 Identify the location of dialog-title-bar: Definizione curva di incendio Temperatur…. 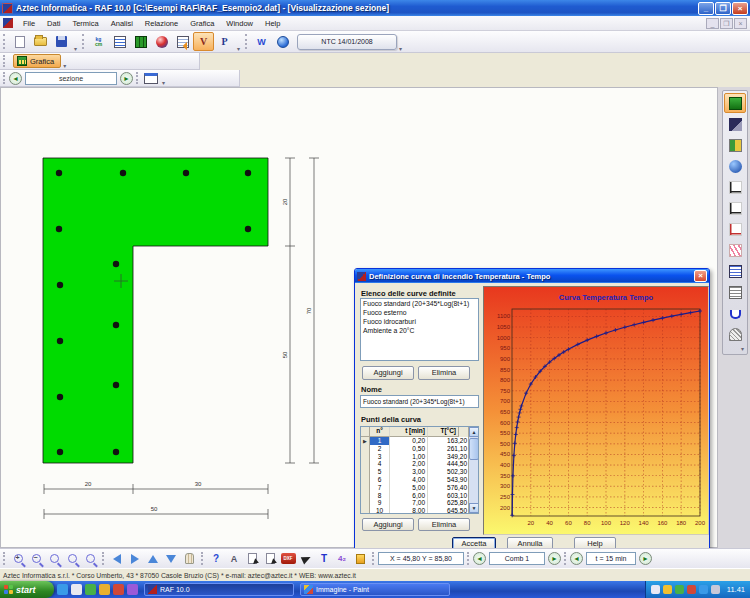
(532, 276).